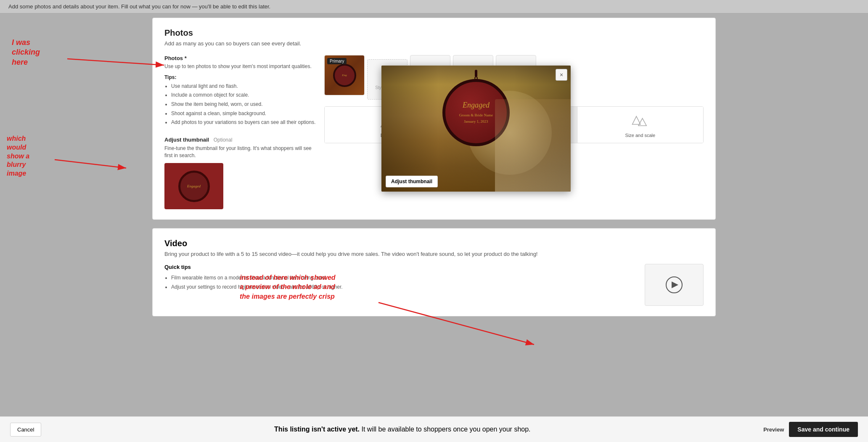 This screenshot has width=868, height=442. I want to click on cancel-button: Cancel, so click(26, 429).